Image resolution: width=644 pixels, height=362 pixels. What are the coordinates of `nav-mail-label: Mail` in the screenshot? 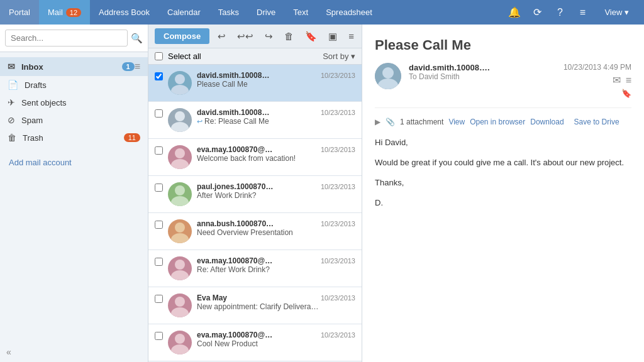 It's located at (55, 13).